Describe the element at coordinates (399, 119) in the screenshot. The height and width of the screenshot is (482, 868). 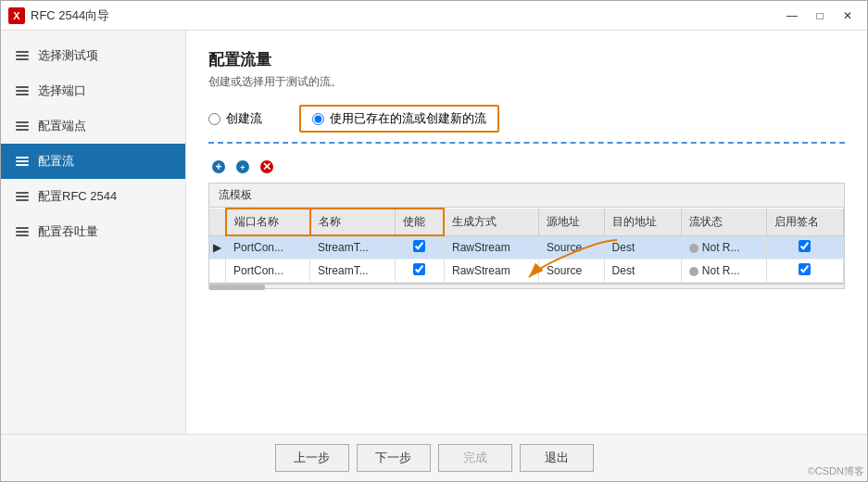
I see `radio-use-existing-option: 使用已存在的流或创建新的流` at that location.